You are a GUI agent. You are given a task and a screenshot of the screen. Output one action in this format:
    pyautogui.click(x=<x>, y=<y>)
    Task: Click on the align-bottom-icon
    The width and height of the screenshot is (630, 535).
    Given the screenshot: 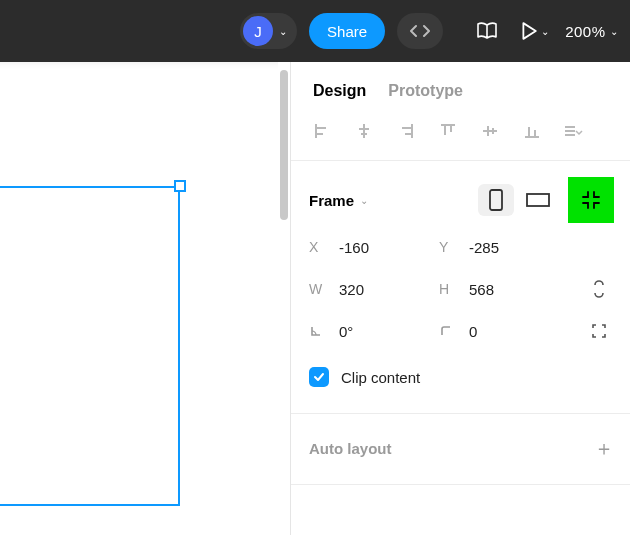 What is the action you would take?
    pyautogui.click(x=532, y=131)
    